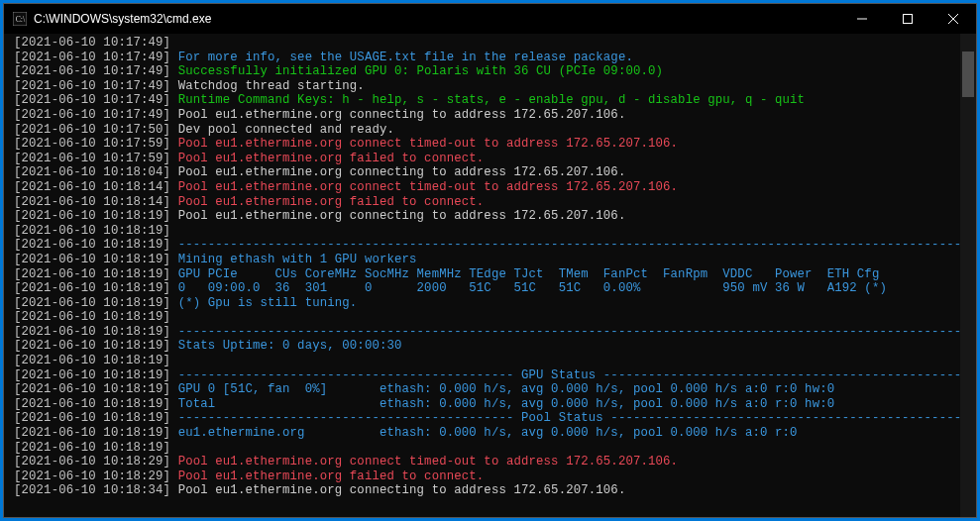 This screenshot has width=980, height=521. I want to click on console-line: [2021-06-10 10:18:19] 0 09:00.0 36 301 0…, so click(486, 289).